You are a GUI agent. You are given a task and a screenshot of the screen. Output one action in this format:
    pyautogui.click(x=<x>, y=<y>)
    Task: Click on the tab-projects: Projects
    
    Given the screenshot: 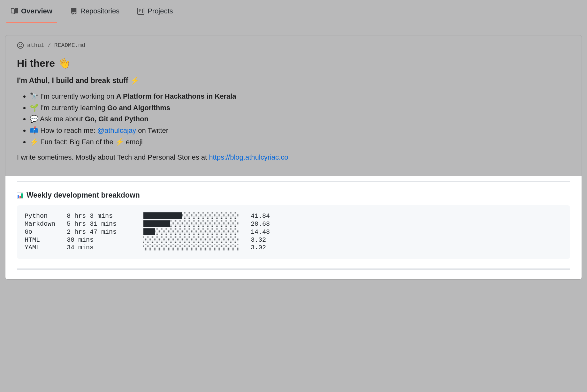 What is the action you would take?
    pyautogui.click(x=155, y=11)
    